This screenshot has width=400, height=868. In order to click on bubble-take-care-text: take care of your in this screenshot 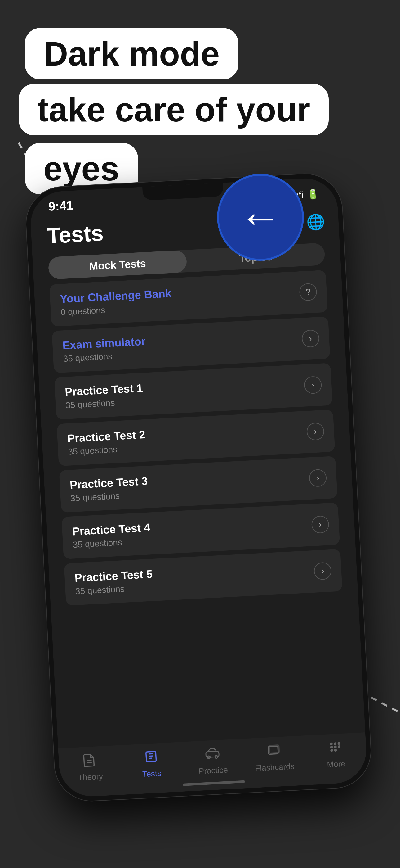, I will do `click(174, 109)`.